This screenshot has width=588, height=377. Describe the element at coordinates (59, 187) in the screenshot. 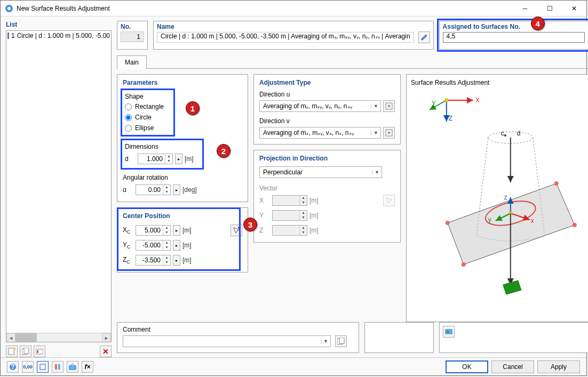

I see `list-box: 1 Circle | d : 1.000 m | 5.000, -5.00 ◄ …` at that location.